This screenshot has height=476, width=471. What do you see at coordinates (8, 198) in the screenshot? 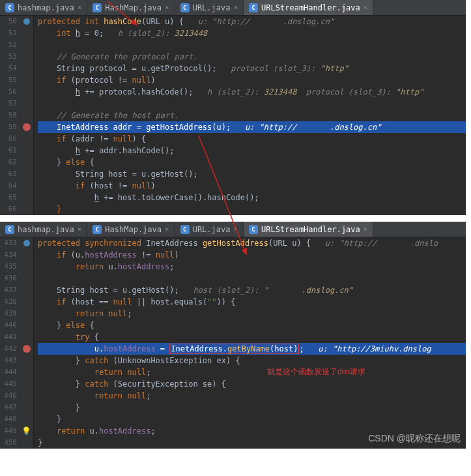
I see `line-number: 65` at bounding box center [8, 198].